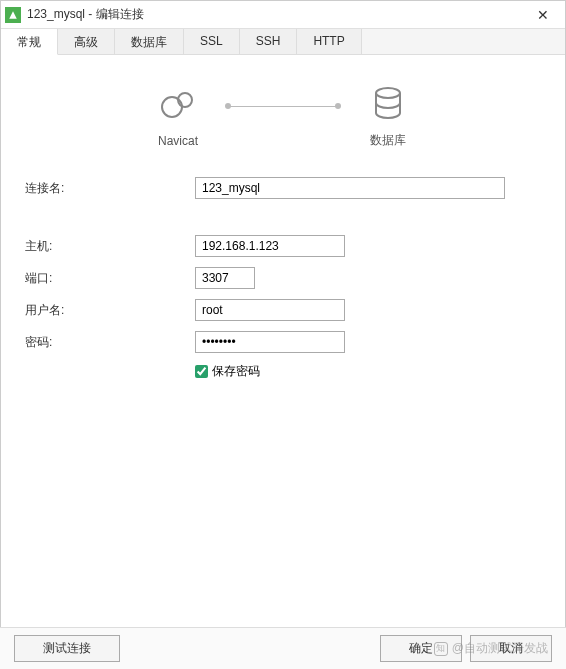 The image size is (566, 669). Describe the element at coordinates (270, 342) in the screenshot. I see `password-input` at that location.